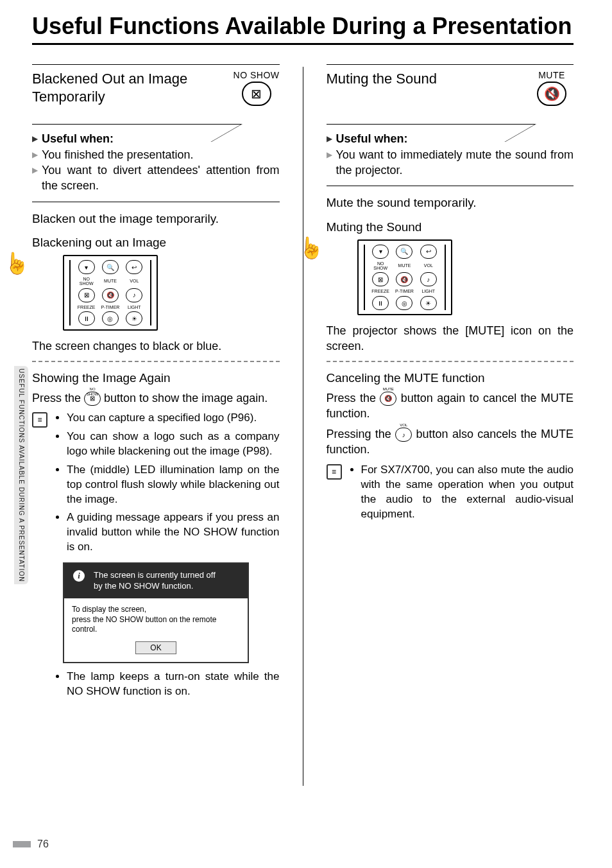 The height and width of the screenshot is (868, 612). Describe the element at coordinates (109, 609) in the screenshot. I see `dialog-body-line: To display the screen,` at that location.